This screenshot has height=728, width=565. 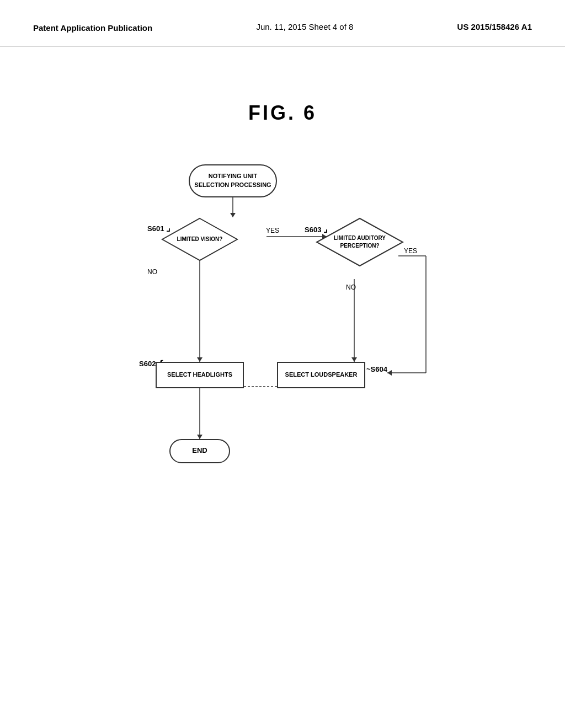 I want to click on s603-yes-label: YES, so click(x=411, y=251).